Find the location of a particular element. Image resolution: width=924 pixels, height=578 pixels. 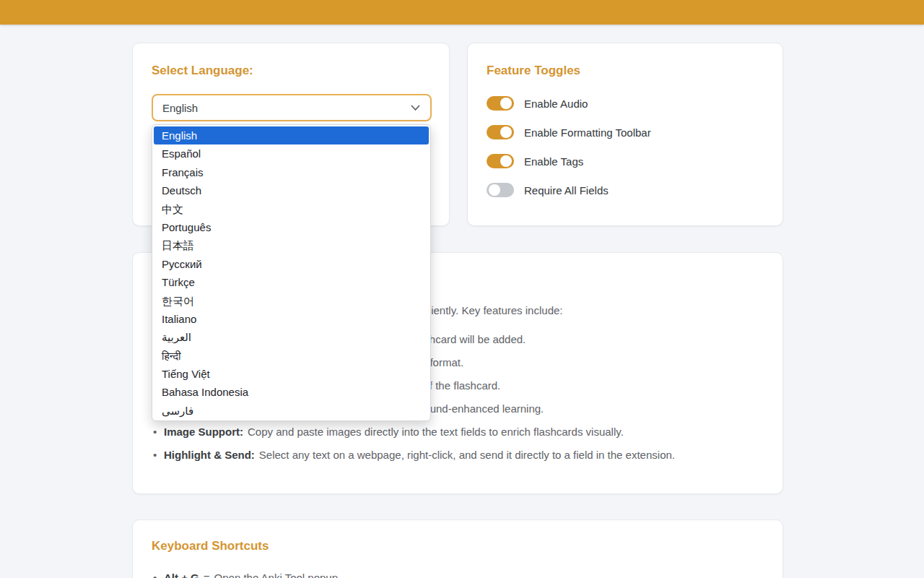

language-option: Español is located at coordinates (292, 153).